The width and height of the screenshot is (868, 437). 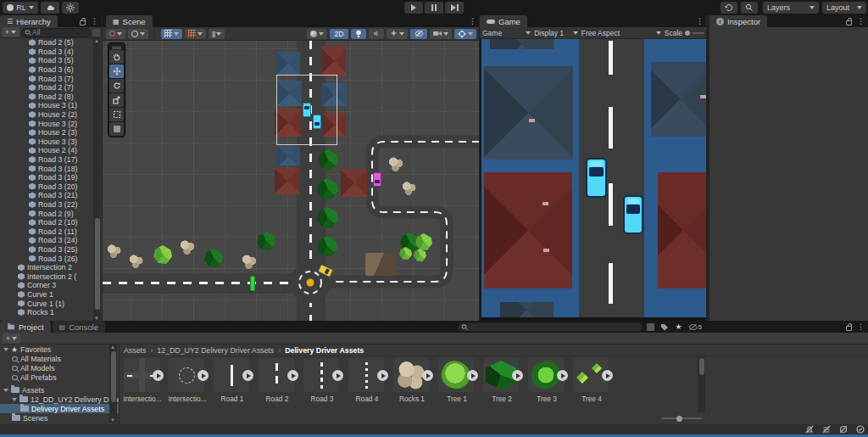 What do you see at coordinates (458, 384) in the screenshot?
I see `asset-tile: Tree 1` at bounding box center [458, 384].